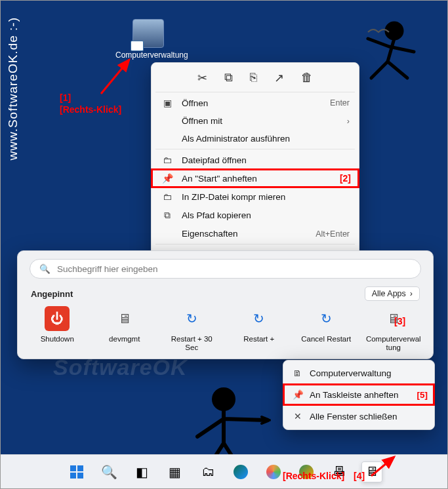 The width and height of the screenshot is (448, 489). What do you see at coordinates (298, 395) in the screenshot?
I see `jump-item-icon: 📌` at bounding box center [298, 395].